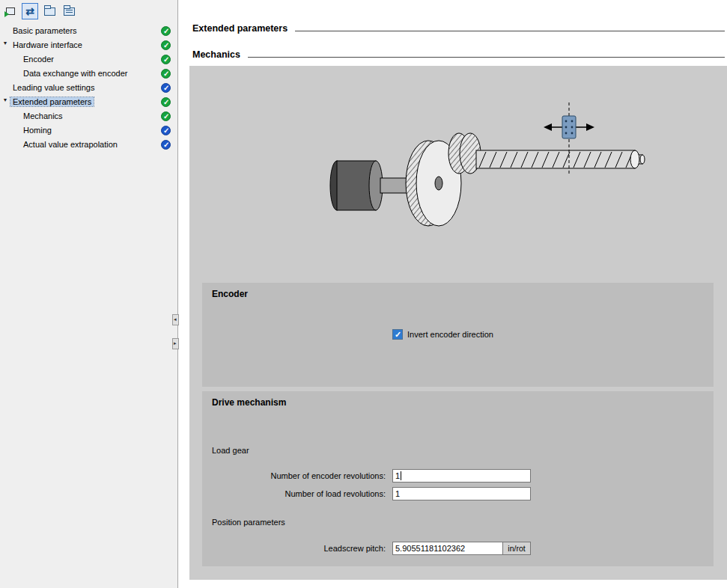  I want to click on swap-arrows-icon: ⇄, so click(30, 11).